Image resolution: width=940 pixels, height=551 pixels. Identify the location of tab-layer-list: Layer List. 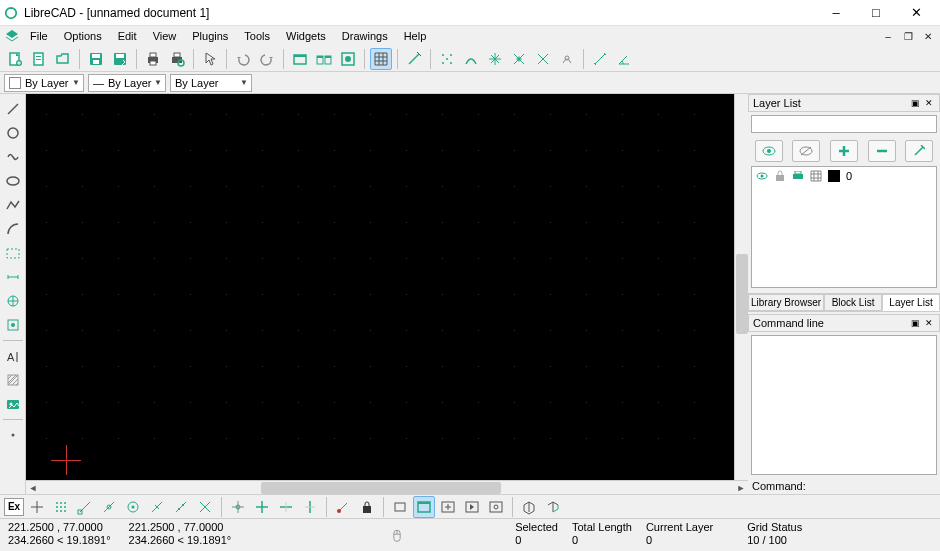
(911, 302).